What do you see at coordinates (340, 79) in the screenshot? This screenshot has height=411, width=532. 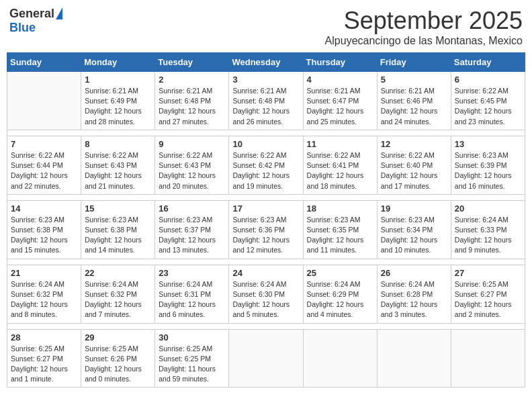 I see `day-number: 4` at bounding box center [340, 79].